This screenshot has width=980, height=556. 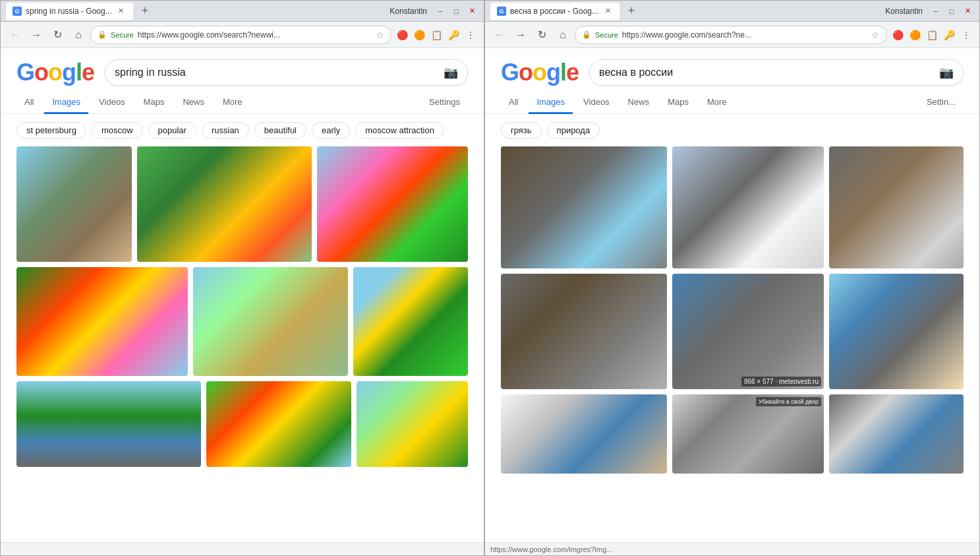 I want to click on left-extension-icon-2: 🟠, so click(x=419, y=35).